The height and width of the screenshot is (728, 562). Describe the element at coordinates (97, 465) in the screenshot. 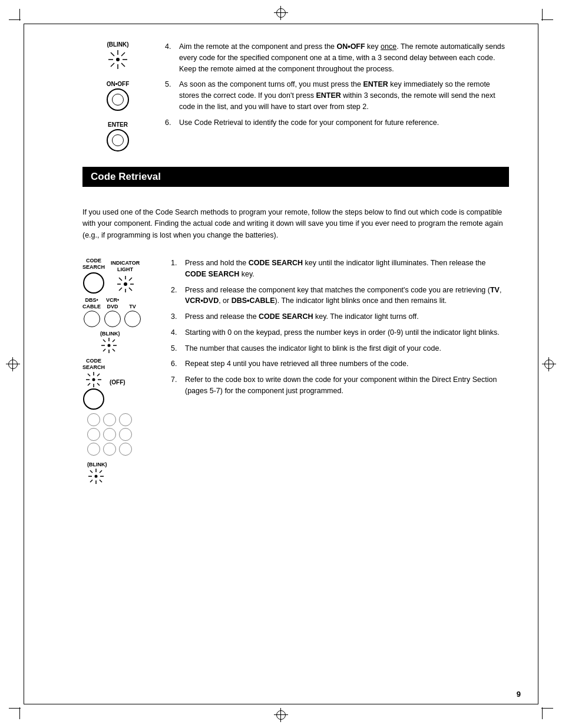

I see `blink-label-bottom: (BLINK)` at that location.